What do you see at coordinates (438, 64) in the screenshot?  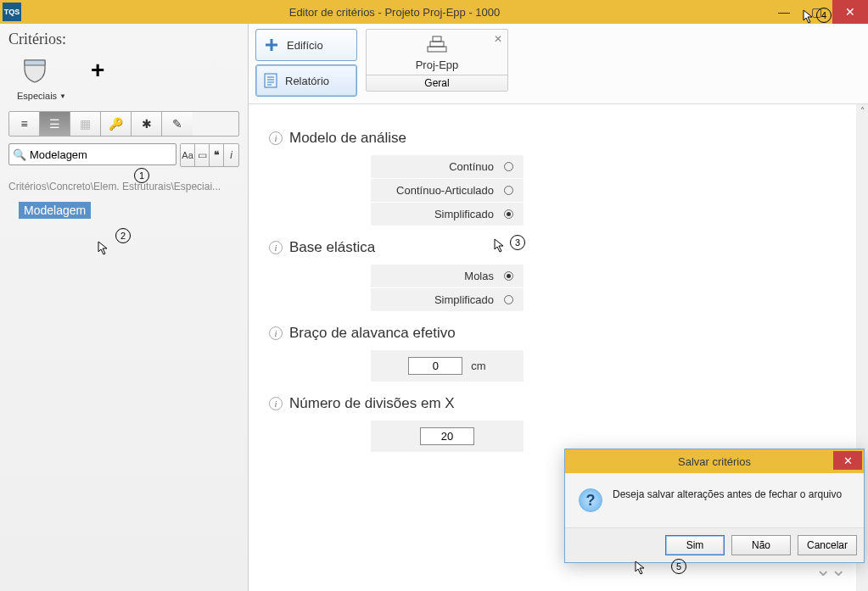 I see `project-name: Proj-Epp` at bounding box center [438, 64].